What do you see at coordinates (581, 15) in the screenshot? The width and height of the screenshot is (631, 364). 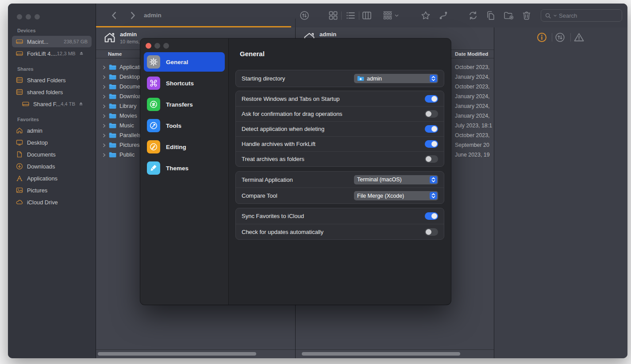 I see `search-input: Search` at bounding box center [581, 15].